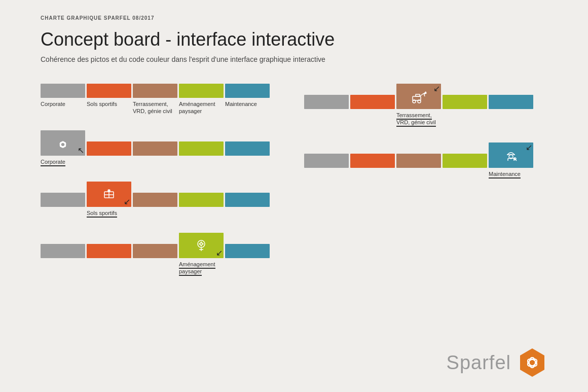 The height and width of the screenshot is (392, 588). Describe the element at coordinates (426, 160) in the screenshot. I see `right-section-row-2: ↙ Maintenance` at that location.